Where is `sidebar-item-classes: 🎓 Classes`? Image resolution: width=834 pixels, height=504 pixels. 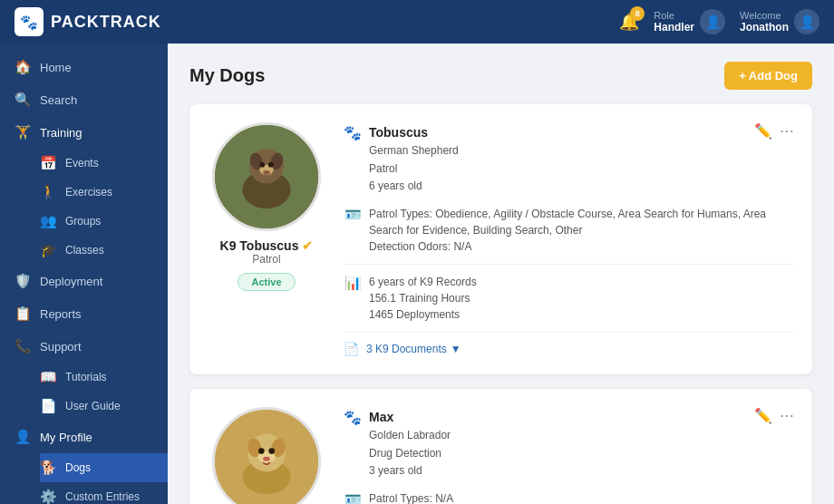
sidebar-item-classes: 🎓 Classes is located at coordinates (103, 250).